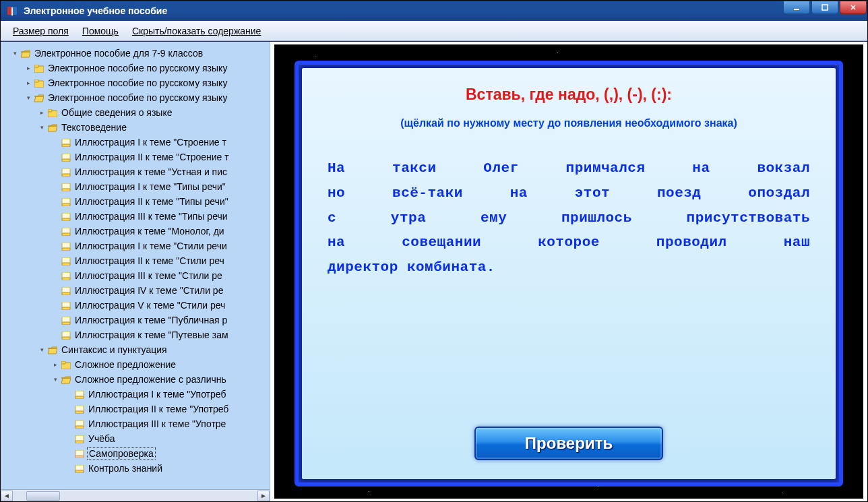  What do you see at coordinates (569, 194) in the screenshot?
I see `task-line: но всё-таки на этот поезд опоздал` at bounding box center [569, 194].